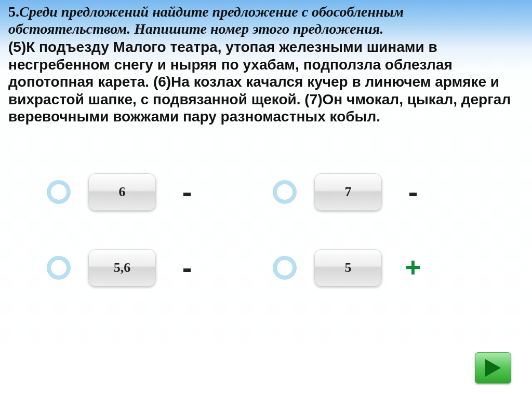 The image size is (532, 398). Describe the element at coordinates (122, 268) in the screenshot. I see `option-3: 5,6 -` at that location.